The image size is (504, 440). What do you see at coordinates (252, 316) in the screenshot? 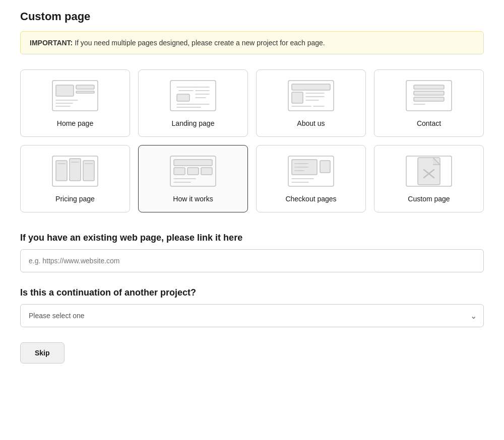
I see `continuation-select-wrapper: Please select one Yes No ⌄` at bounding box center [252, 316].